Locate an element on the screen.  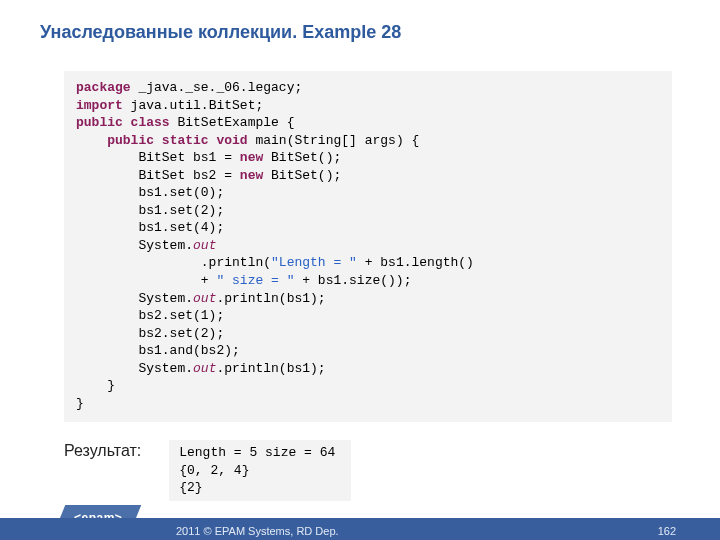
kw-import: import is located at coordinates (100, 106).